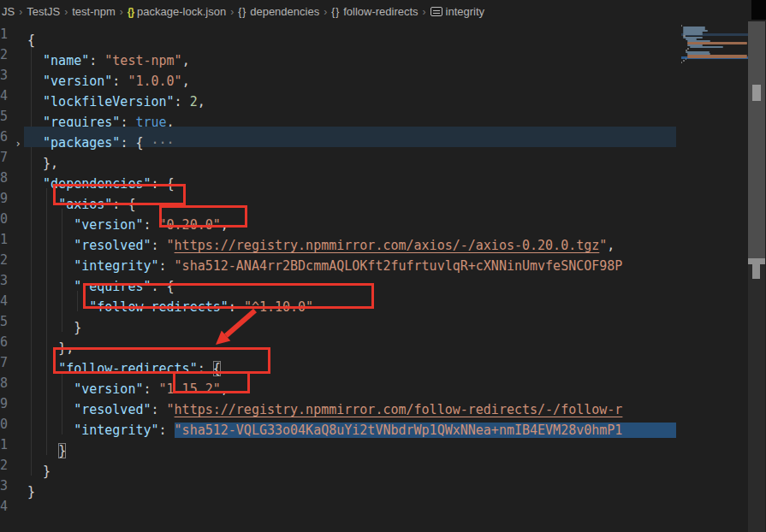  I want to click on code-line: 3}, so click(338, 486).